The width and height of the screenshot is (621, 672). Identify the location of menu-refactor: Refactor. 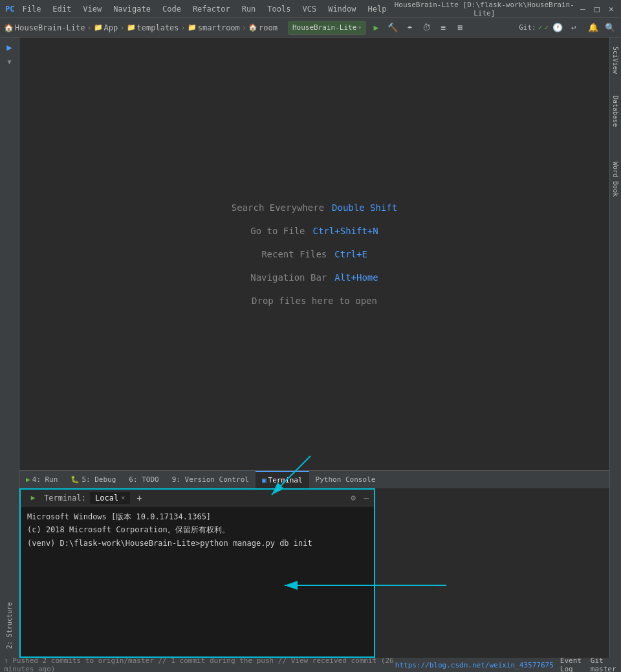
(212, 9).